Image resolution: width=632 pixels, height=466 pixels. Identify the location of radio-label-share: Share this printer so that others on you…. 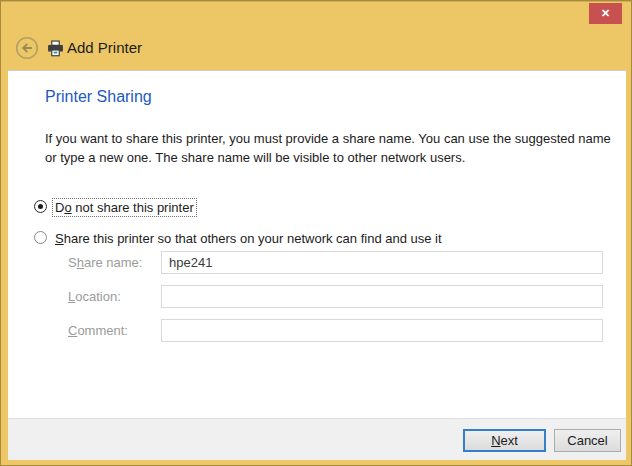
(248, 238).